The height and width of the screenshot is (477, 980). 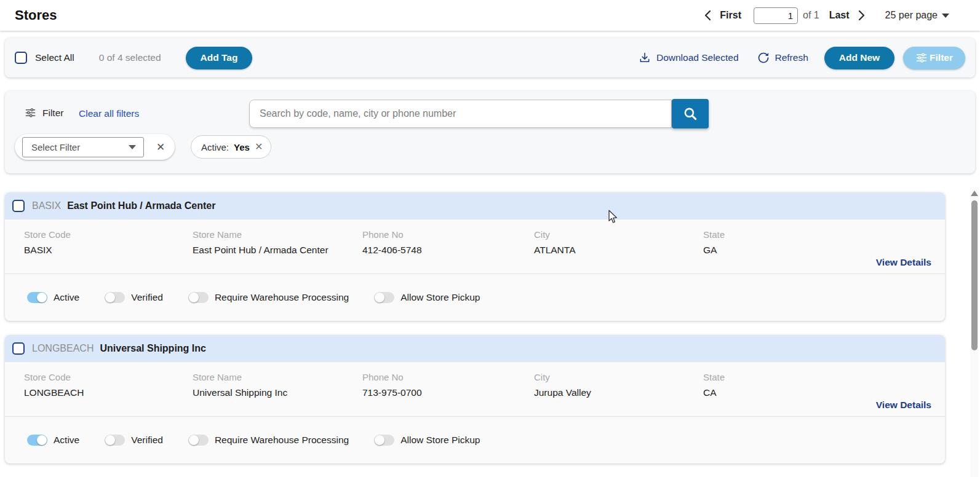 I want to click on active-chip-label: Active:, so click(x=215, y=148).